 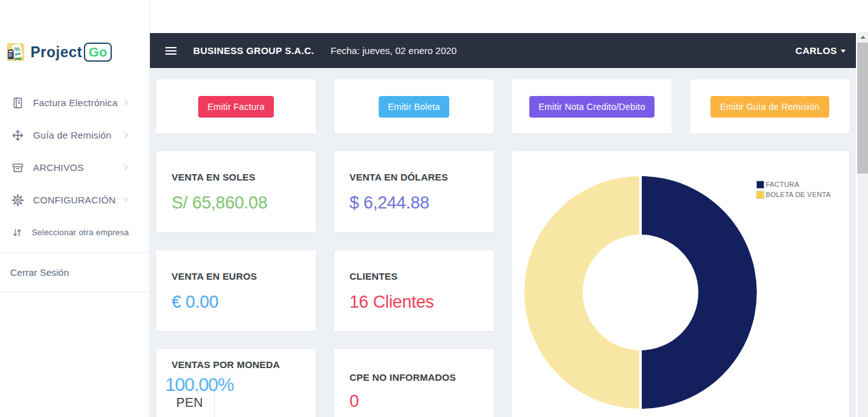 I want to click on emitir-nota-credito-debito-button: Emitir Nota Credito/Debito, so click(x=592, y=107).